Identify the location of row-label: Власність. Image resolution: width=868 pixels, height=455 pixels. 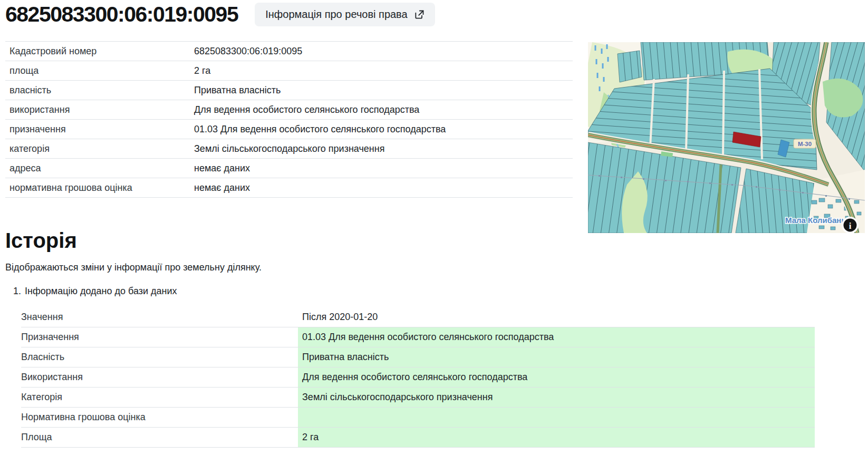
(159, 357).